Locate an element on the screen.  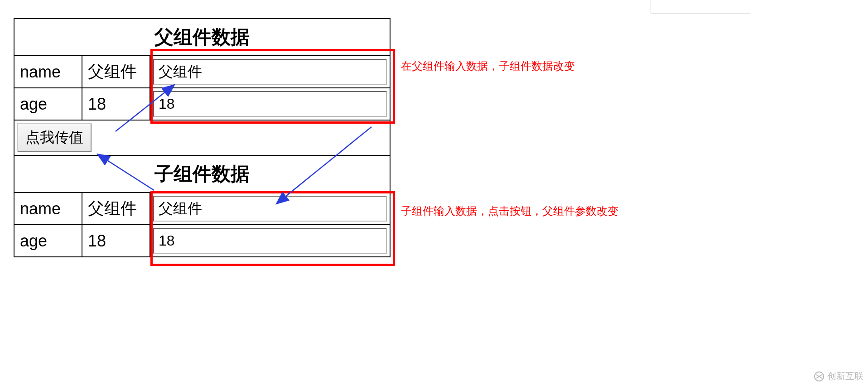
watermark: 创新互联 is located at coordinates (839, 376).